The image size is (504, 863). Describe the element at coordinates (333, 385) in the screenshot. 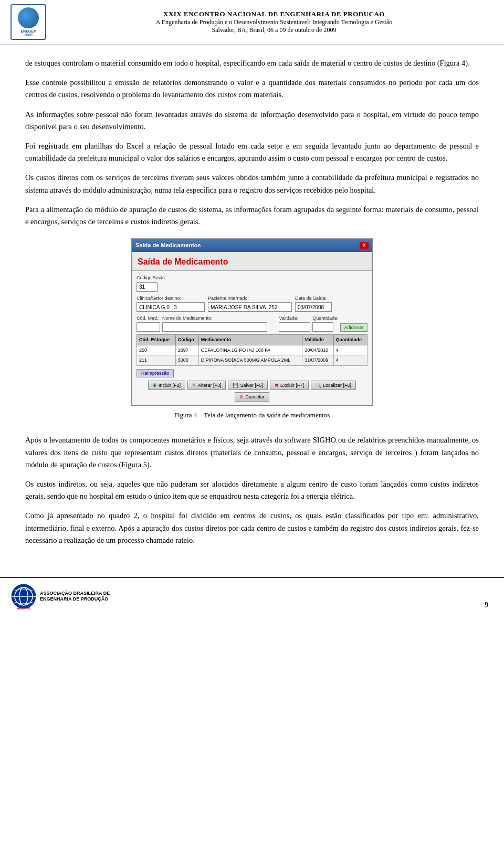

I see `localizar-button: 🔍 Localizar [F6]` at that location.